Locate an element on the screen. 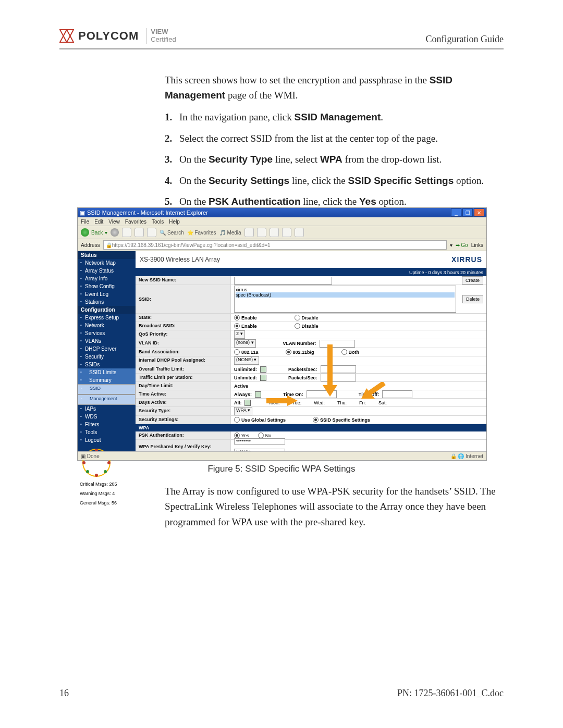 The width and height of the screenshot is (563, 728). select-security-type: WPA ▾ is located at coordinates (243, 411).